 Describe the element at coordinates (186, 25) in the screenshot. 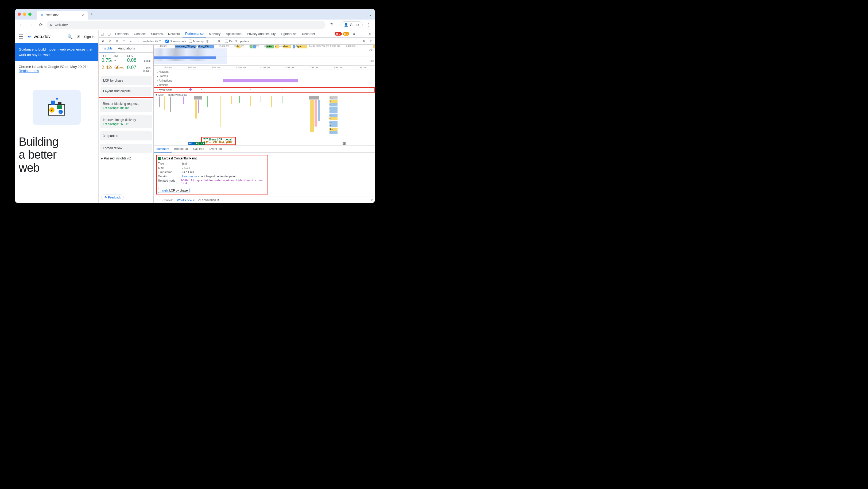

I see `url-bar: ⚙ web.dev` at that location.